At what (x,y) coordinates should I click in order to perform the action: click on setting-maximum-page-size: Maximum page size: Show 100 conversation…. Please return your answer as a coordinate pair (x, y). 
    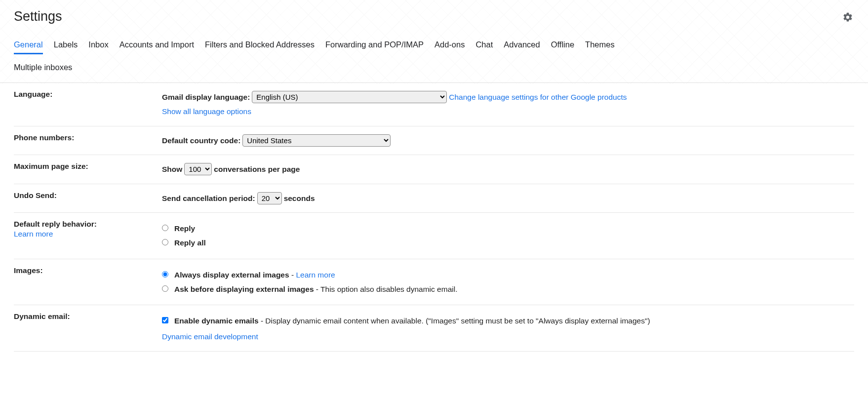
    Looking at the image, I should click on (434, 169).